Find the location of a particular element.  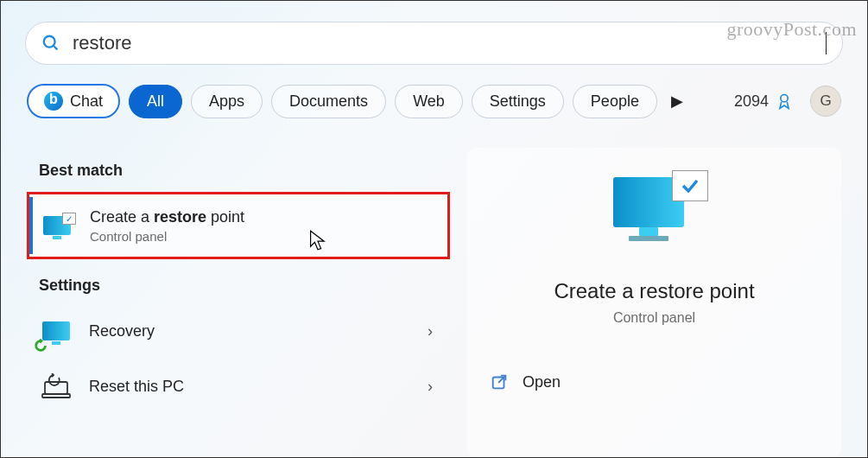

filter-all: All is located at coordinates (155, 102).